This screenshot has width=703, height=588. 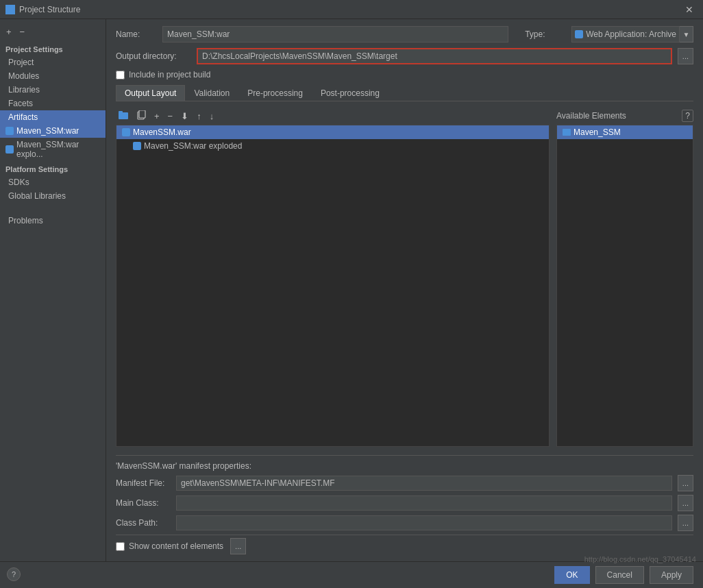 I want to click on project-label: Project, so click(x=21, y=62).